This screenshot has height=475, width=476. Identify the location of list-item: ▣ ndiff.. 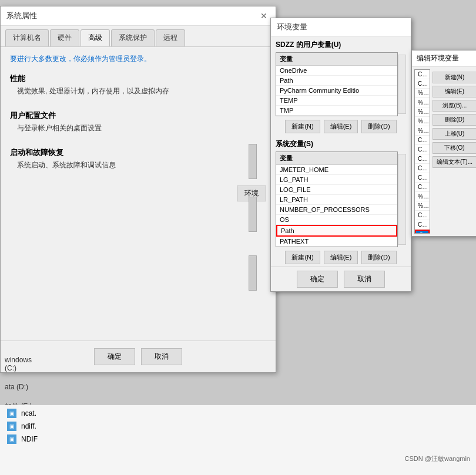
(238, 426).